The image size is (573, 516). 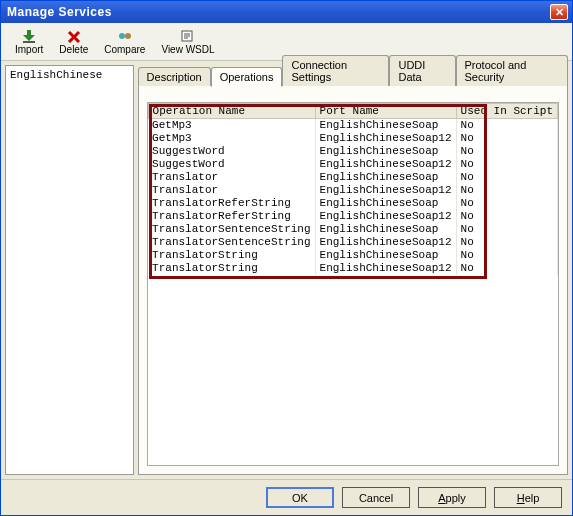 I want to click on table-row: TranslatorEnglishChineseSoap12No, so click(x=352, y=190).